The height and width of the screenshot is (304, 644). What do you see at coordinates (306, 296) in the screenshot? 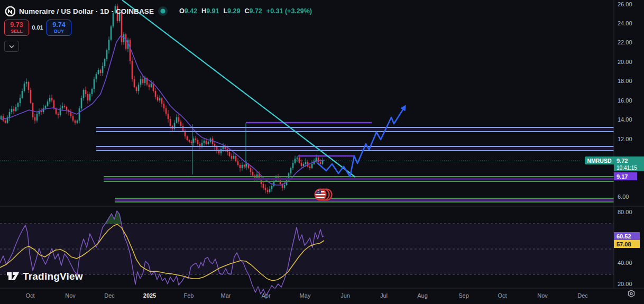
I see `time-axis-label: May` at bounding box center [306, 296].